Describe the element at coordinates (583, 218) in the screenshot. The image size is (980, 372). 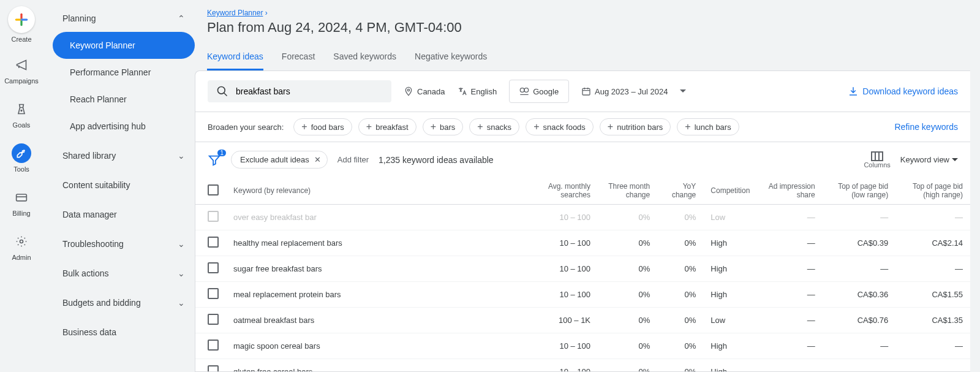
I see `table-row: over easy breakfast bar 10 – 100 0% 0% L…` at that location.